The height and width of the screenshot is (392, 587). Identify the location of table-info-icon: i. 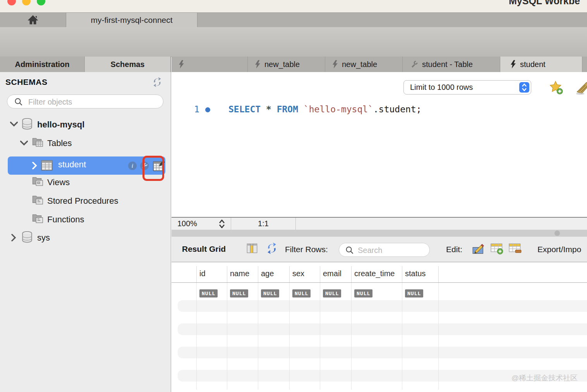
(132, 166).